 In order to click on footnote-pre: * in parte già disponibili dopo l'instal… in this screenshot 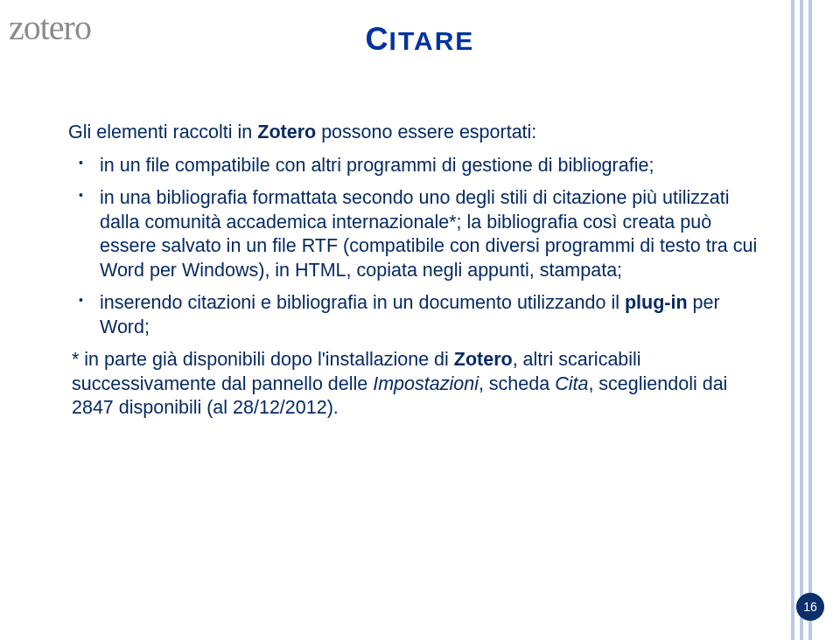, I will do `click(262, 359)`.